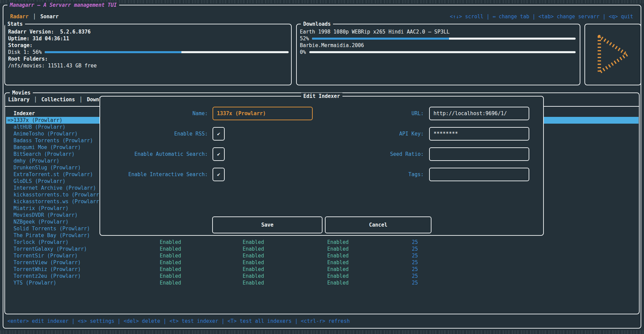 This screenshot has width=644, height=334. Describe the element at coordinates (47, 168) in the screenshot. I see `indexer-name: DrunkenSlug (Prowlarr)` at that location.